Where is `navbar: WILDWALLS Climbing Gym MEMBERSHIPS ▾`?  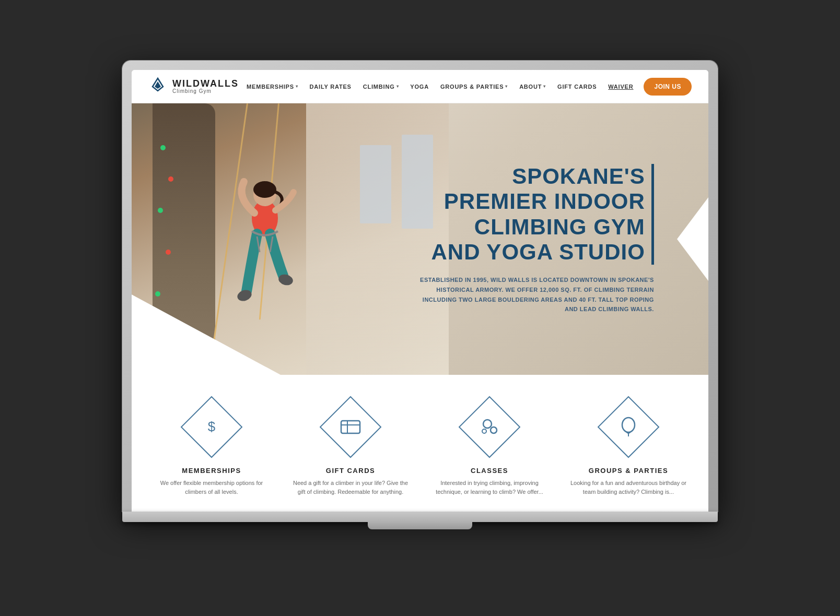 navbar: WILDWALLS Climbing Gym MEMBERSHIPS ▾ is located at coordinates (420, 87).